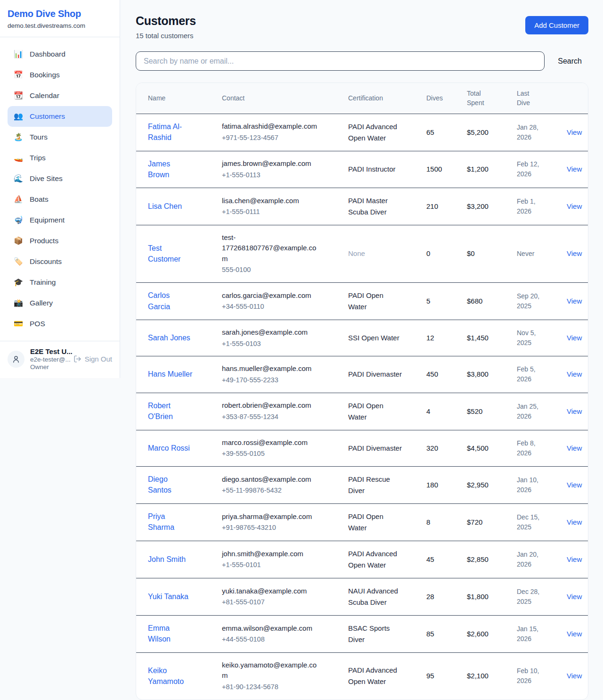  Describe the element at coordinates (375, 485) in the screenshot. I see `customer-certification: PADI Rescue Diver` at that location.